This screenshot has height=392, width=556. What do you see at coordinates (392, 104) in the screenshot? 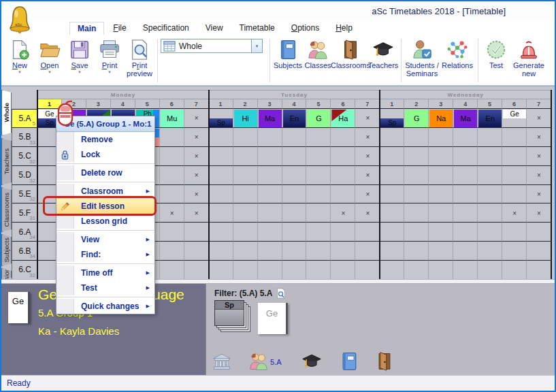
I see `period-header-wednesday-1: 1` at bounding box center [392, 104].